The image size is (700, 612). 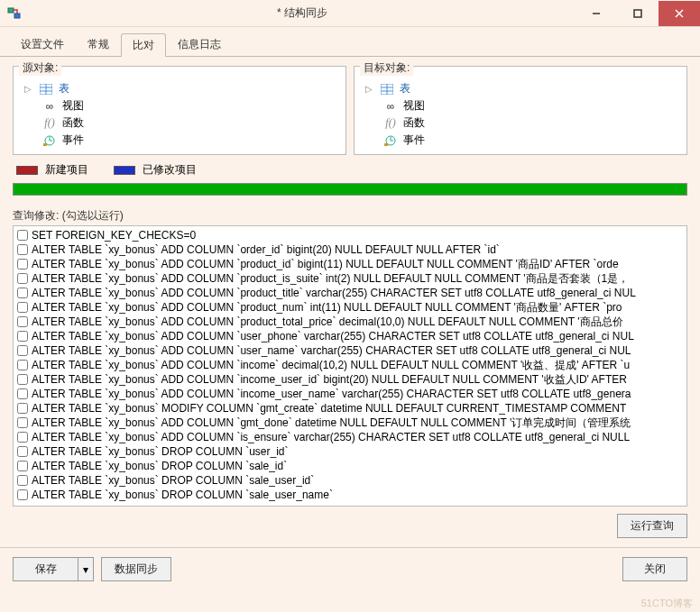 What do you see at coordinates (350, 452) in the screenshot?
I see `query-row: ALTER TABLE `xy_bonus` DROP COLUMN `user…` at bounding box center [350, 452].